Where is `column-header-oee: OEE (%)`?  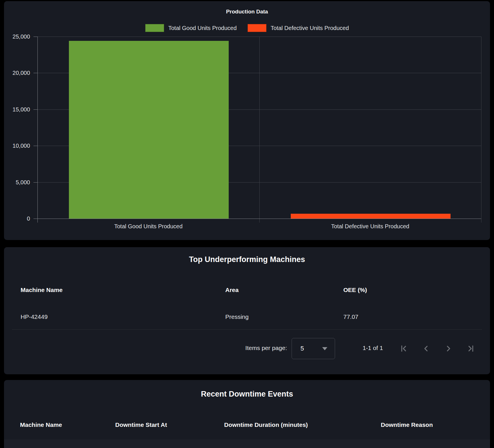 column-header-oee: OEE (%) is located at coordinates (355, 290).